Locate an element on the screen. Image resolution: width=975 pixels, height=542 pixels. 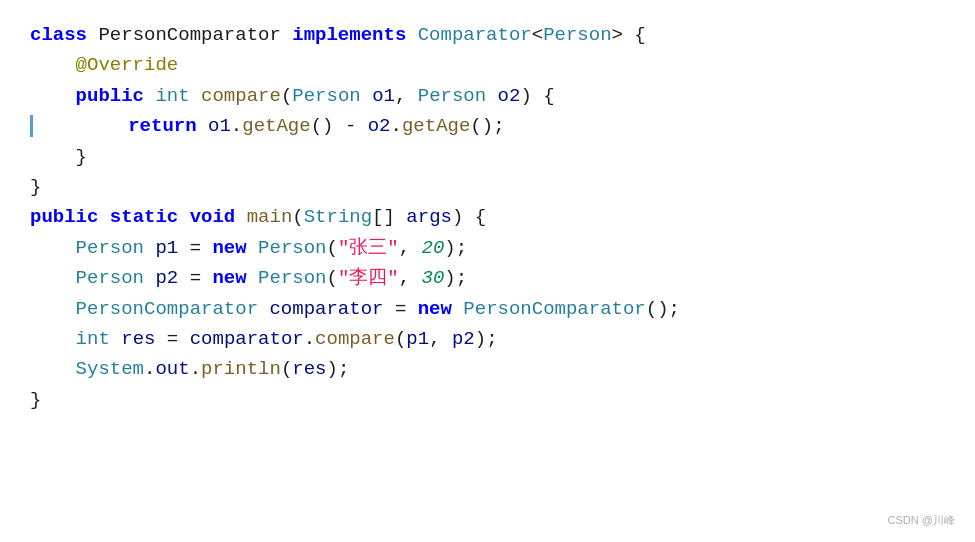
watermark: CSDN @川峰 is located at coordinates (922, 521).